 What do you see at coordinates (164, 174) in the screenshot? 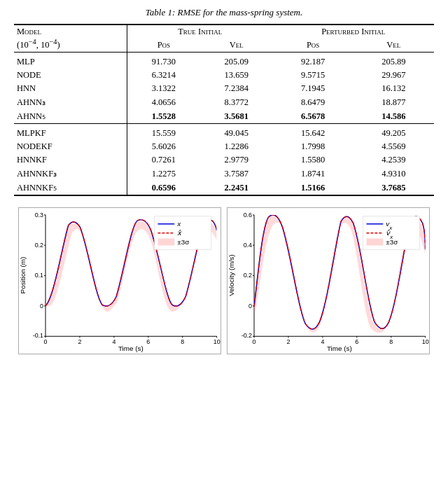
I see `true-pos-cell: 1.2275` at bounding box center [164, 174].